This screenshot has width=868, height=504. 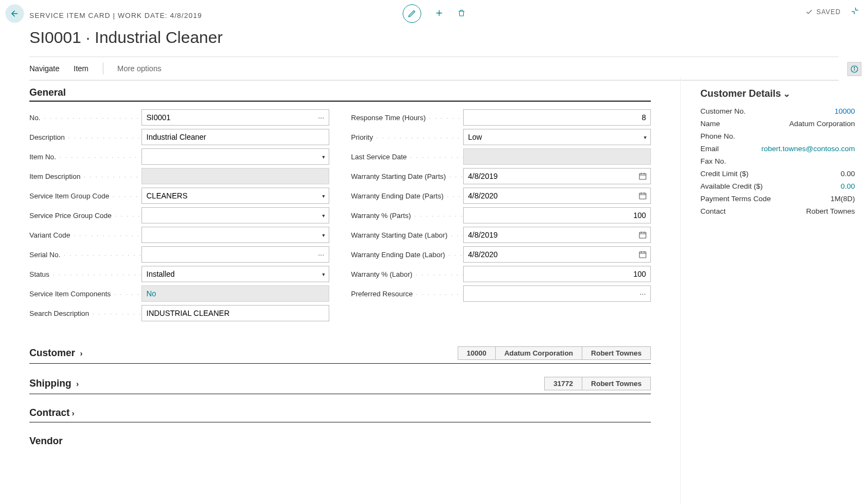 I want to click on label-wpl: Warranty % (Labor), so click(x=407, y=274).